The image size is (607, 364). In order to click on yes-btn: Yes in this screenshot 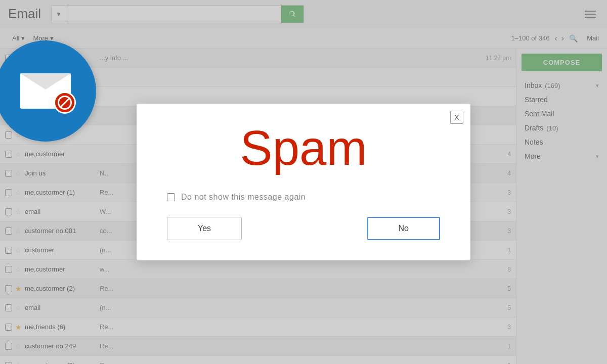, I will do `click(204, 229)`.